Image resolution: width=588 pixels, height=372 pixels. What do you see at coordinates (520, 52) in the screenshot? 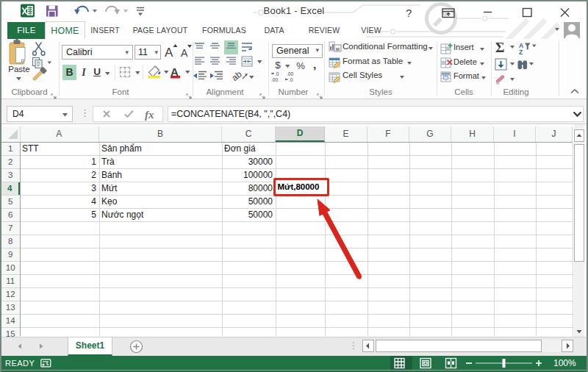
I see `svg-text: Z` at bounding box center [520, 52].